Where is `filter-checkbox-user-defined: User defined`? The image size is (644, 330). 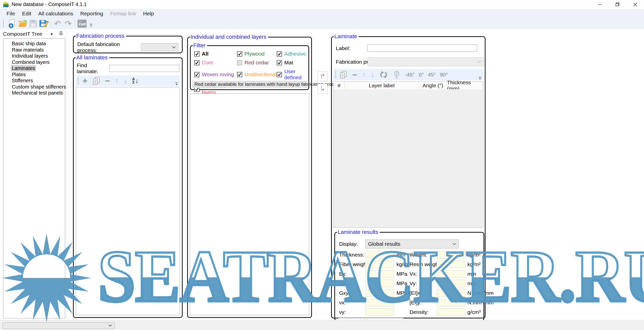 filter-checkbox-user-defined: User defined is located at coordinates (292, 74).